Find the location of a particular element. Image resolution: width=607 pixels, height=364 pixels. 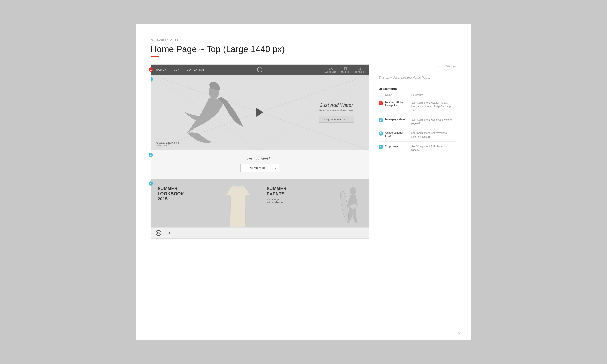

hero-subtitle: Gear from sea to shining sea. is located at coordinates (337, 110).